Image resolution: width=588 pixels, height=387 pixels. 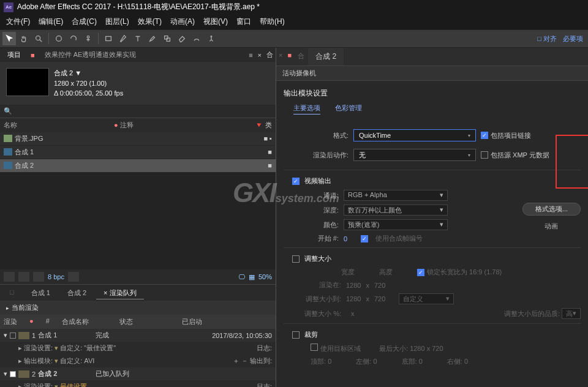 I want to click on menubar: 文件(F) 编辑(E) 合成(C) 图层(L) 效果(T) 动画(A) 视图(V…, so click(x=294, y=22).